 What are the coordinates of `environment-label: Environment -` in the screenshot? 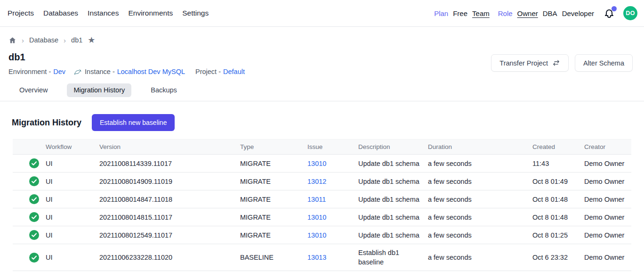 It's located at (30, 72).